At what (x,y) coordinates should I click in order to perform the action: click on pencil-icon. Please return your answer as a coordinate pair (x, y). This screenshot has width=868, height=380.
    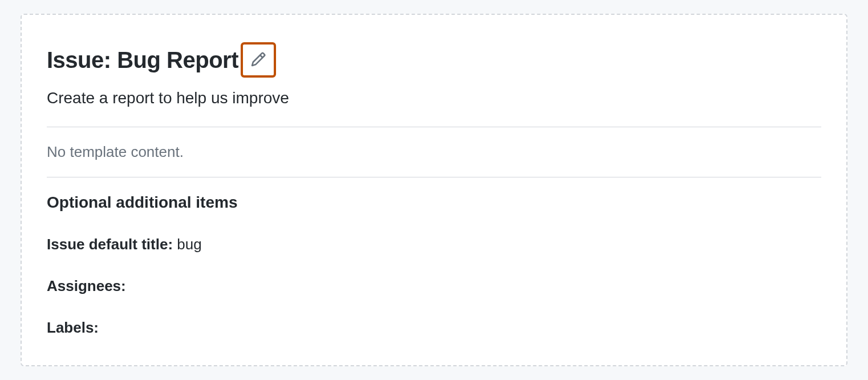
    Looking at the image, I should click on (258, 60).